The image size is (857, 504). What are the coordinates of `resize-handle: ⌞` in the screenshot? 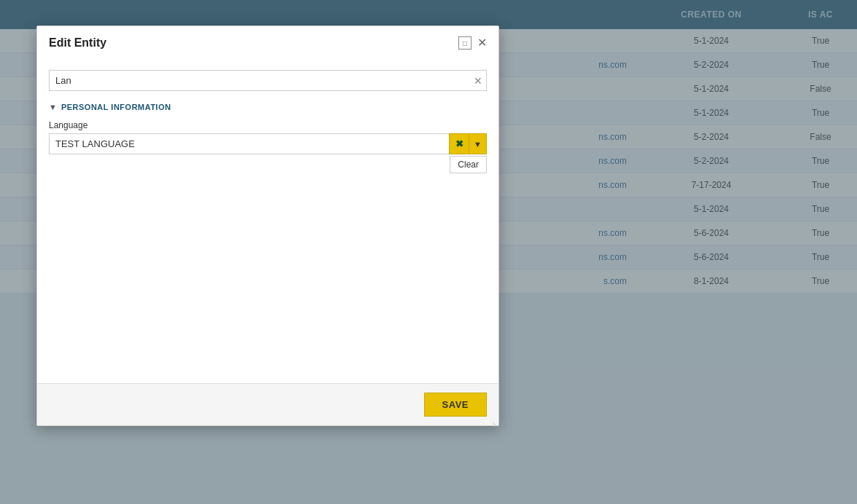 It's located at (494, 421).